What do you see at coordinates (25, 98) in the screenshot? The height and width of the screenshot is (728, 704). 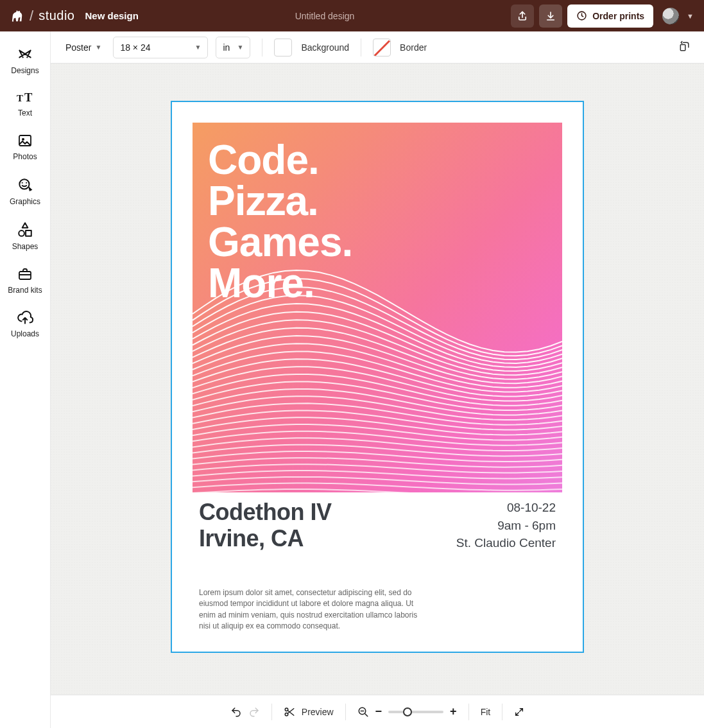 I see `text-icon: TT` at bounding box center [25, 98].